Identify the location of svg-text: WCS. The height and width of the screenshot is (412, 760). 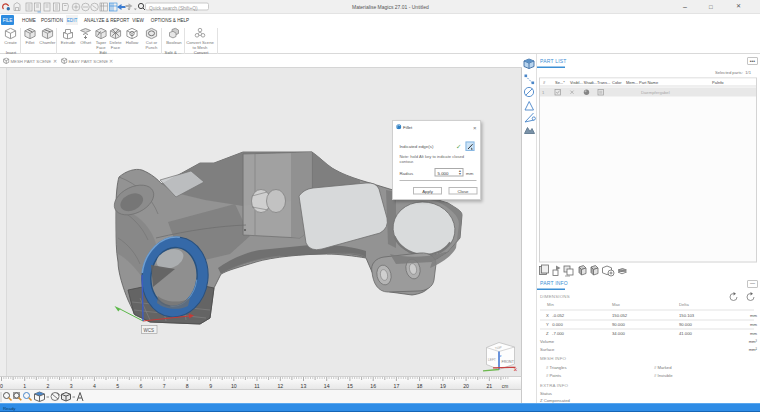
(150, 330).